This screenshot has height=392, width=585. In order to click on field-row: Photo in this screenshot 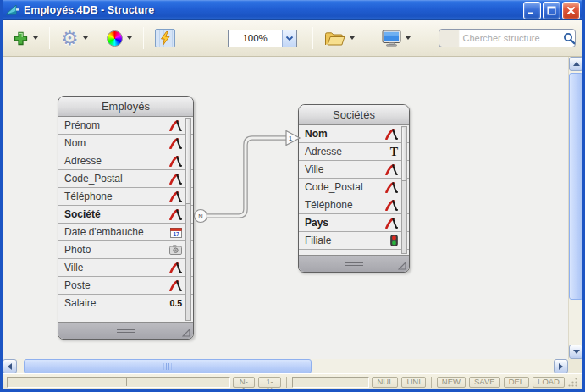, I will do `click(125, 251)`.